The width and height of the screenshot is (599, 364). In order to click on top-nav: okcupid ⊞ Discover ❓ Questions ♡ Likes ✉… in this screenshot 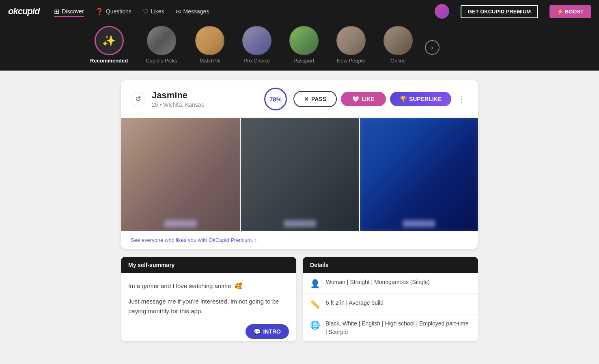, I will do `click(300, 11)`.